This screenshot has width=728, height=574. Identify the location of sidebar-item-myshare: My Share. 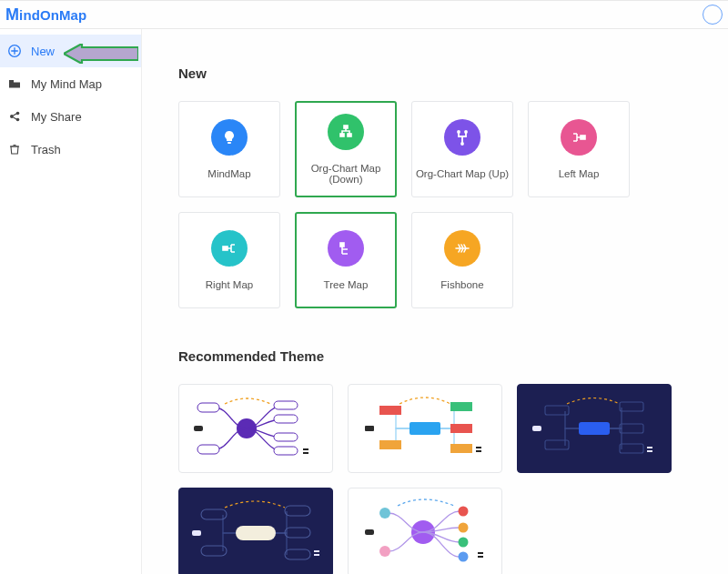
(71, 116).